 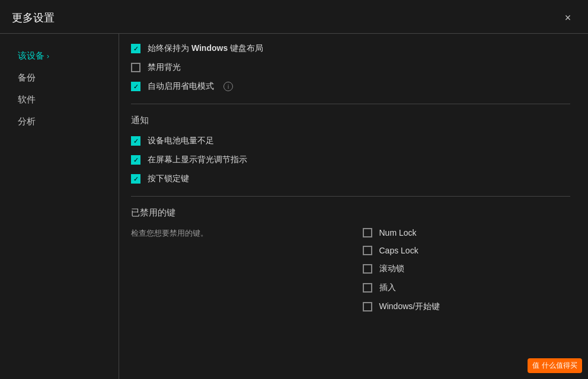 I want to click on disabled-keys-right: Num Lock Caps Lock 滚动锁 插入, so click(x=467, y=274).